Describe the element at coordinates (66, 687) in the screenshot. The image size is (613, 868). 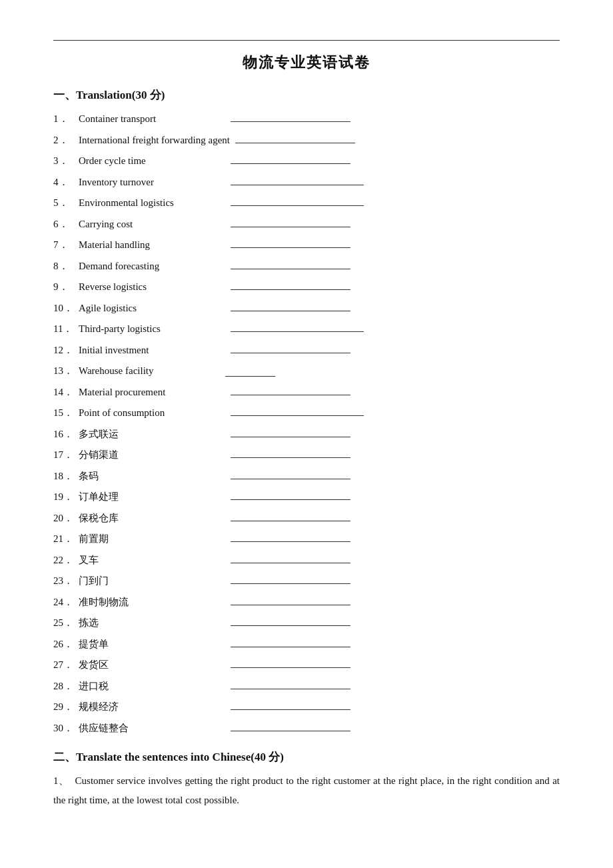
I see `item-number: 28．` at that location.